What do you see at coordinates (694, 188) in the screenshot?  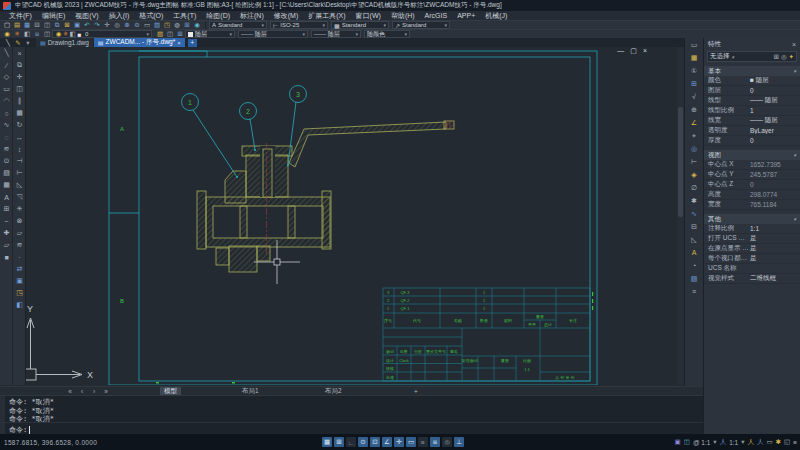 I see `mech-bolt-icon: ∅` at bounding box center [694, 188].